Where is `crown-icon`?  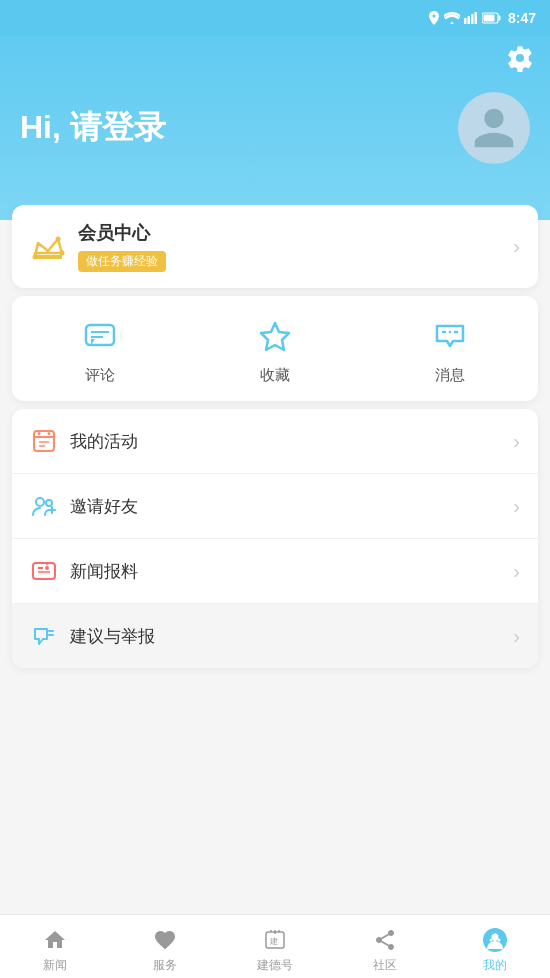
crown-icon is located at coordinates (48, 247).